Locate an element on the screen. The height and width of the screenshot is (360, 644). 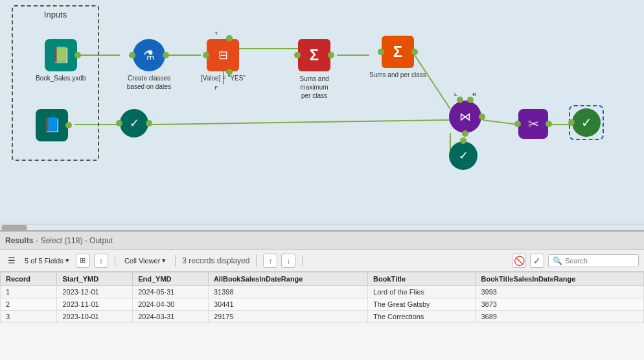
table-row: 22023-11-012024-04-3030441The Great Gats… is located at coordinates (323, 305).